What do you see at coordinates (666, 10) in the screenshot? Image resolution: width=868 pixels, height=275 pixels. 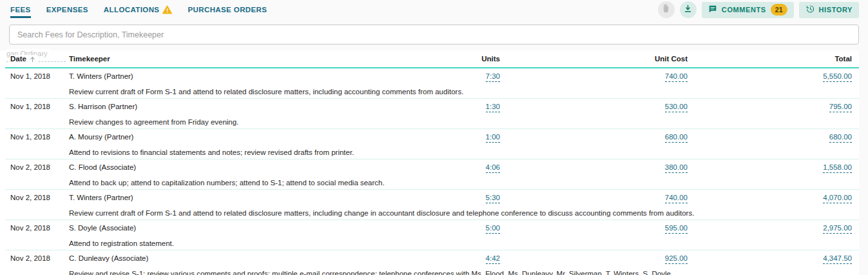 I see `paperclip-icon` at bounding box center [666, 10].